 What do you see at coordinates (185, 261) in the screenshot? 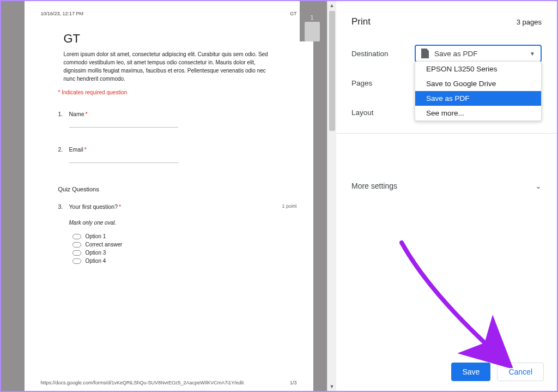
I see `option-row: Option 4` at bounding box center [185, 261].